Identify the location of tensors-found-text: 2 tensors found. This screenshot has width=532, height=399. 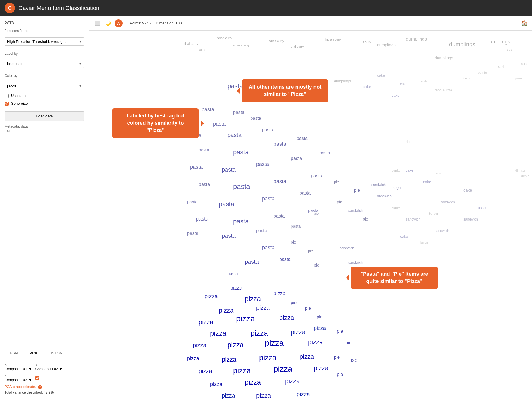
(44, 31).